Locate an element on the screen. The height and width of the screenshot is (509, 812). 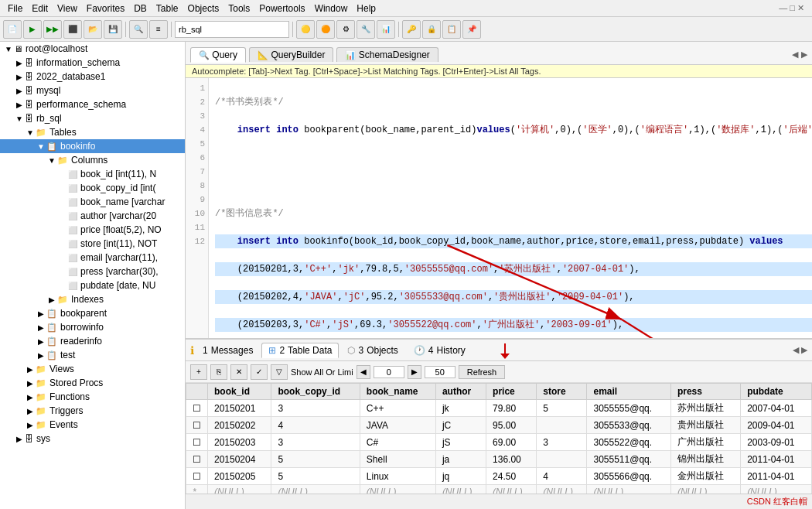
toolbar-btn-open: 📂 is located at coordinates (93, 29).